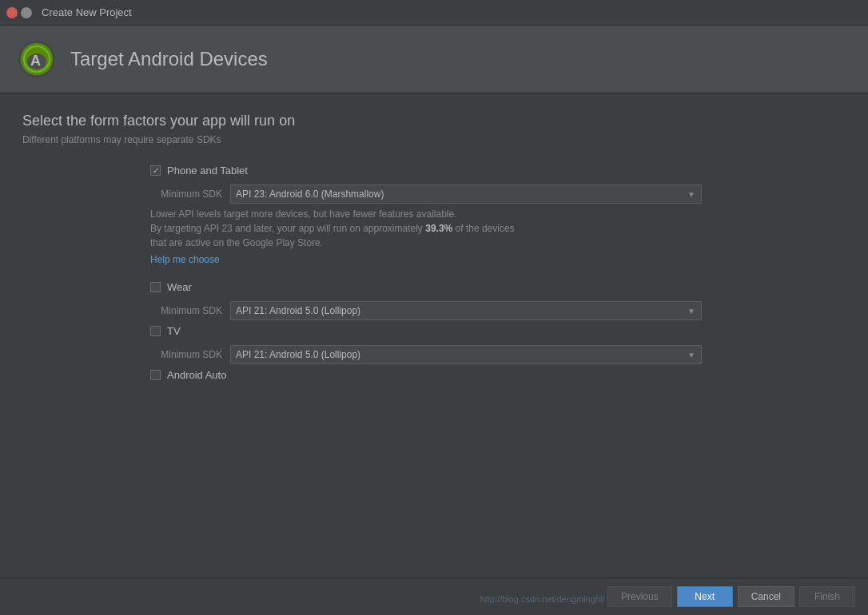 The height and width of the screenshot is (615, 868). I want to click on wear-label: Wear, so click(179, 288).